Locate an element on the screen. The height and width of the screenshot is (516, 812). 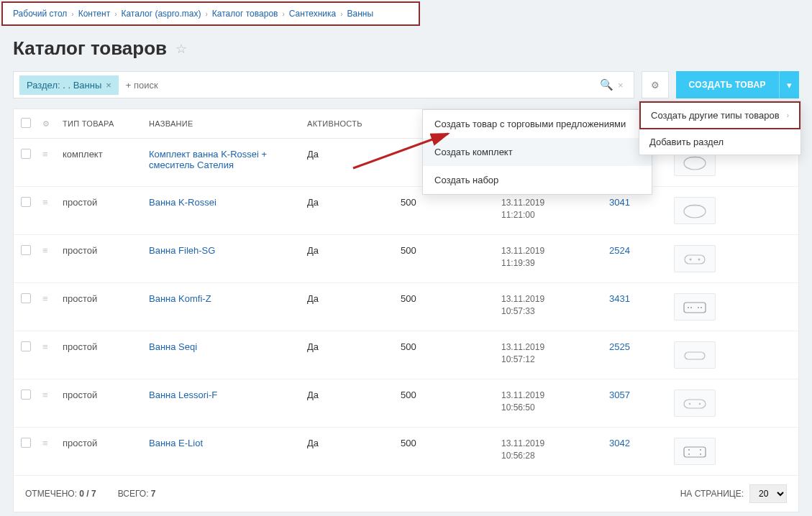
cell-id-link: 3041 is located at coordinates (620, 203).